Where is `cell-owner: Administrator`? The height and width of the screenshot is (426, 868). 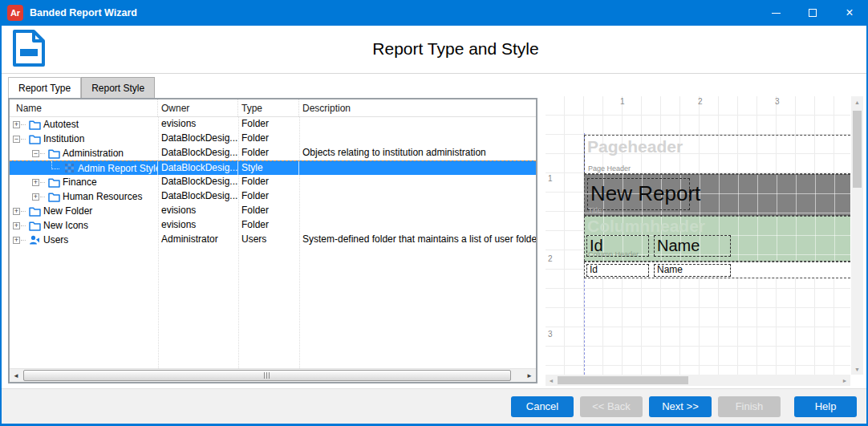 cell-owner: Administrator is located at coordinates (198, 240).